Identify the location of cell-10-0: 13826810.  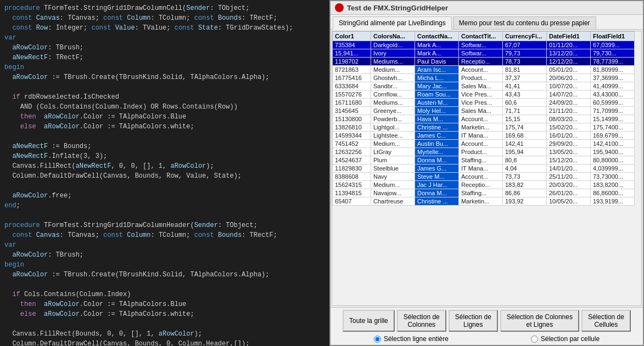
(352, 127).